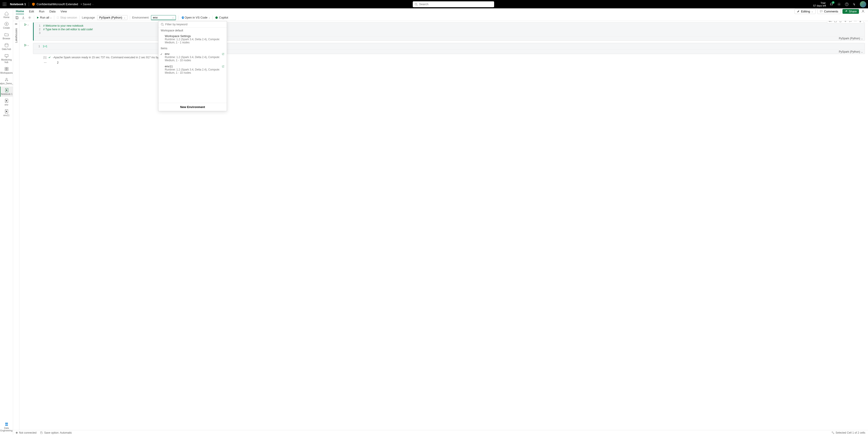 This screenshot has width=868, height=435. What do you see at coordinates (6, 15) in the screenshot?
I see `nav-home: Home` at bounding box center [6, 15].